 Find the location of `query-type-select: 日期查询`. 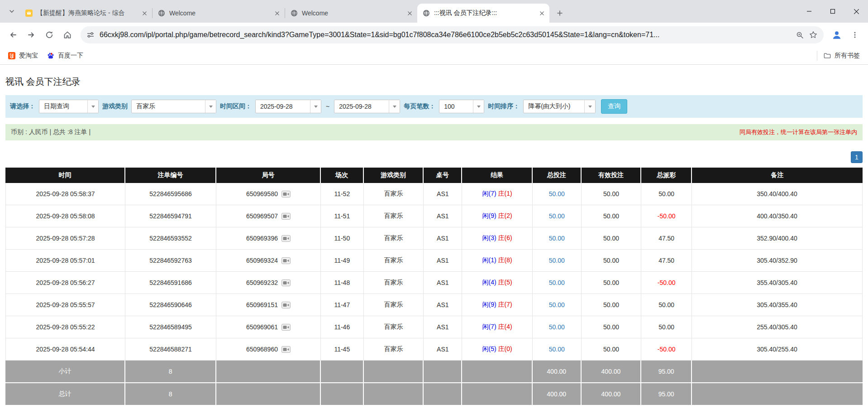

query-type-select: 日期查询 is located at coordinates (69, 106).